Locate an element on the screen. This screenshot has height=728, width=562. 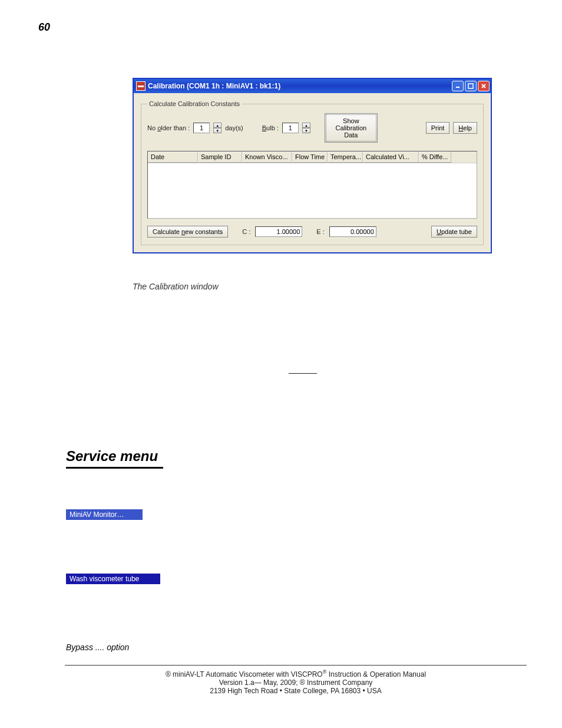
e-label: E : is located at coordinates (320, 232).